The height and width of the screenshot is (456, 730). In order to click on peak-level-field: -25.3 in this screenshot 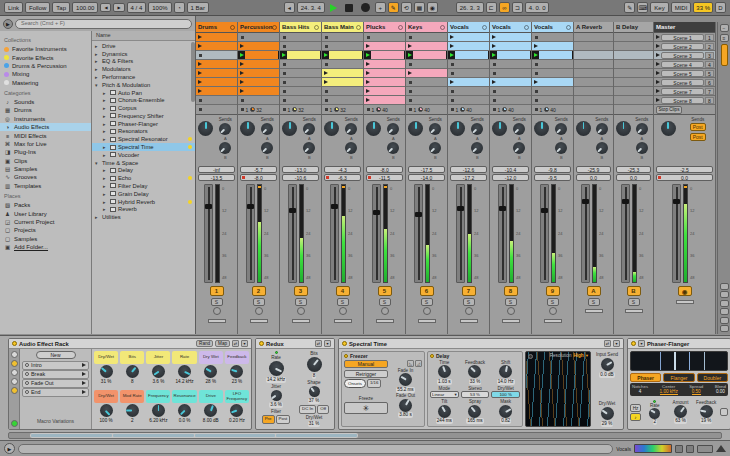, I will do `click(634, 170)`.